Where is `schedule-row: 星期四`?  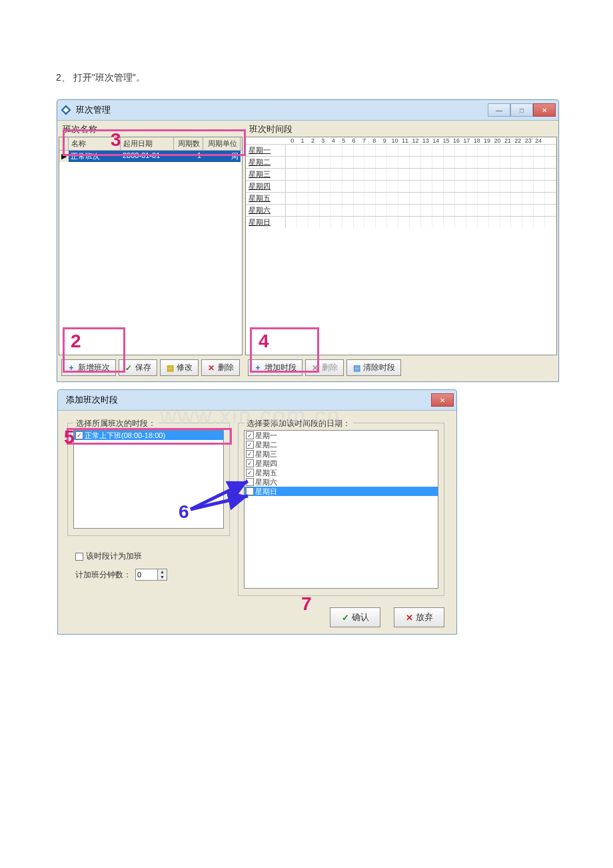
schedule-row: 星期四 is located at coordinates (401, 186).